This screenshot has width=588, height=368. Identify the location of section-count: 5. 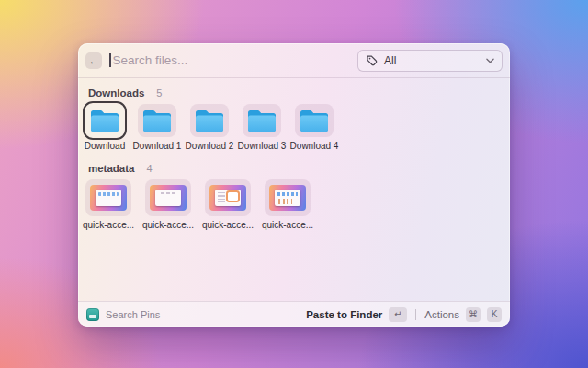
(159, 93).